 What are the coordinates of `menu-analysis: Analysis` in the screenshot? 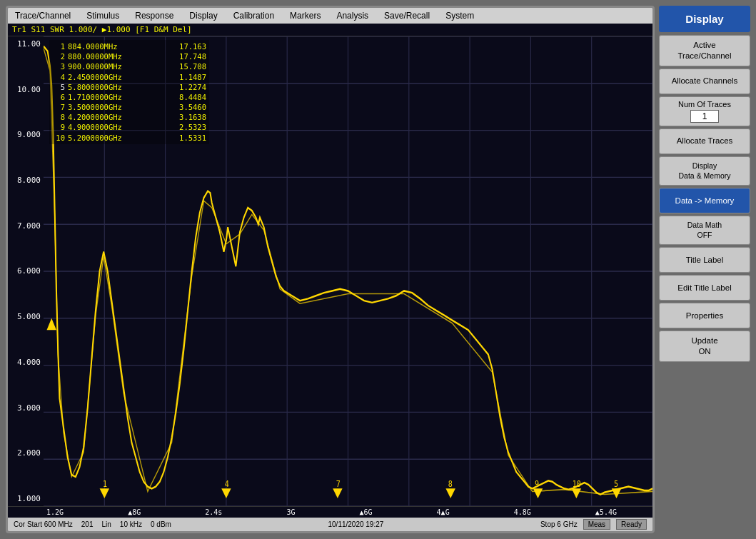 It's located at (353, 16).